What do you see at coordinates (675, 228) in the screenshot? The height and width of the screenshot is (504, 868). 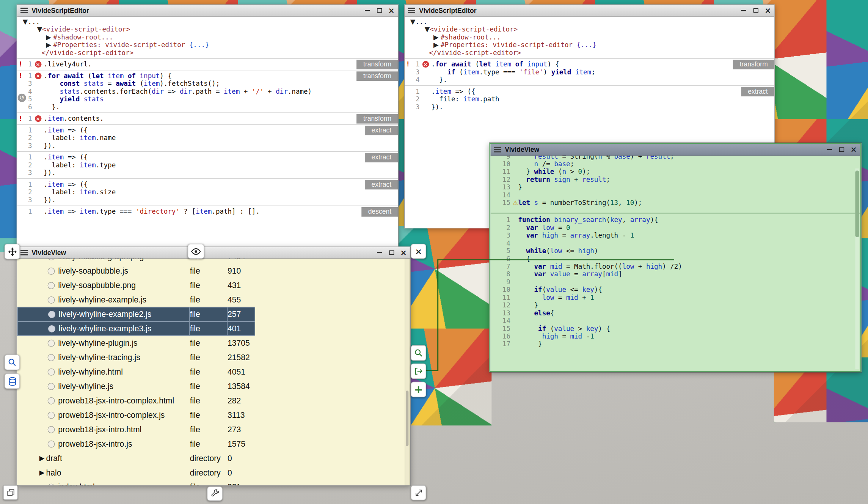 I see `code-line: 2 var low = 0` at bounding box center [675, 228].